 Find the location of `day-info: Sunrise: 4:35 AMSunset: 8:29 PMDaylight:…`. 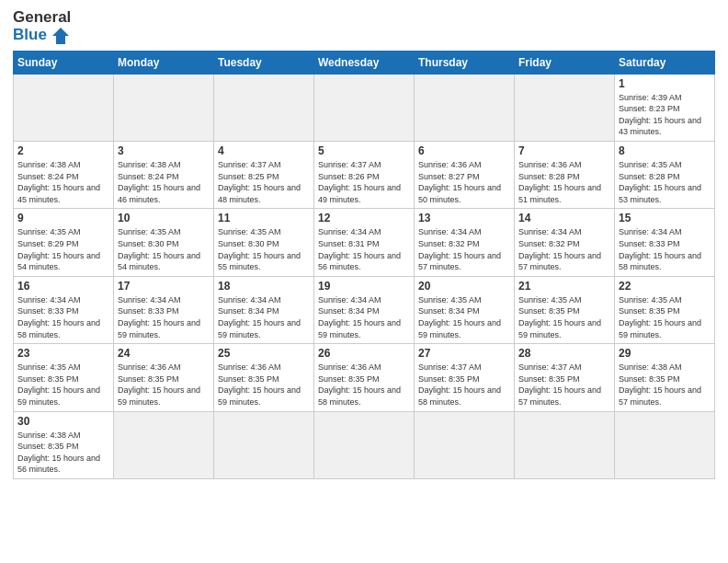

day-info: Sunrise: 4:35 AMSunset: 8:29 PMDaylight:… is located at coordinates (63, 249).